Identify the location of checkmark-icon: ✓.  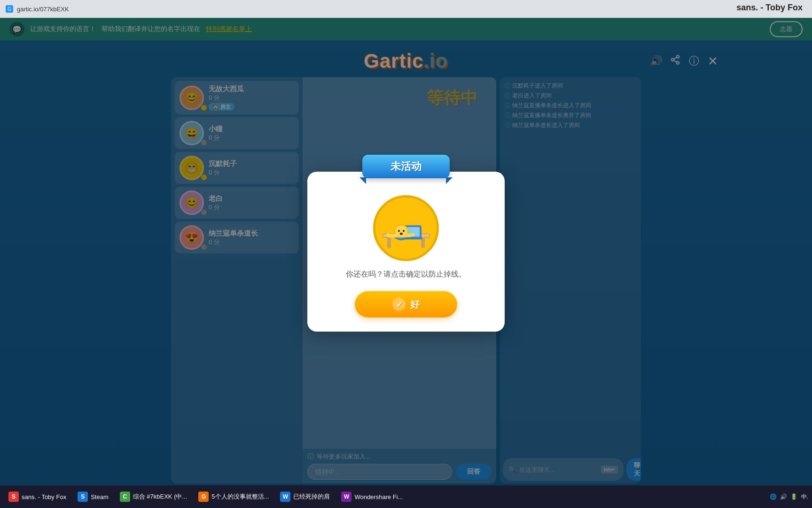
(399, 305).